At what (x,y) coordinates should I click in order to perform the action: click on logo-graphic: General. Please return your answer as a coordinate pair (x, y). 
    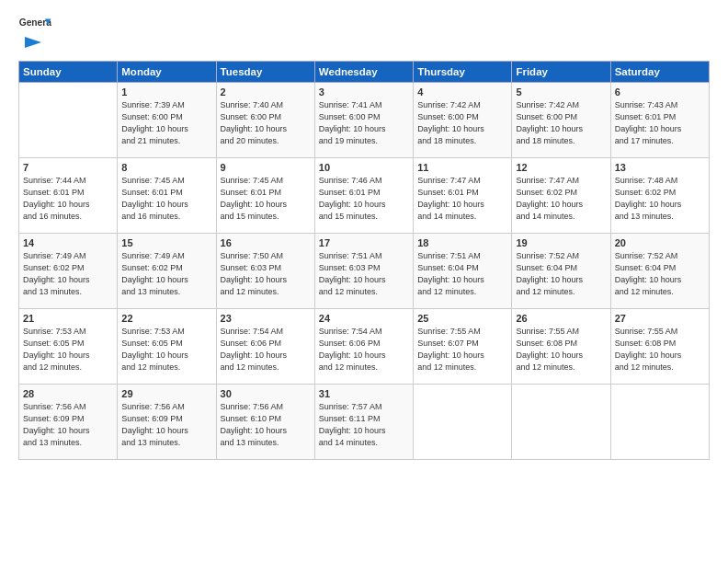
    Looking at the image, I should click on (35, 25).